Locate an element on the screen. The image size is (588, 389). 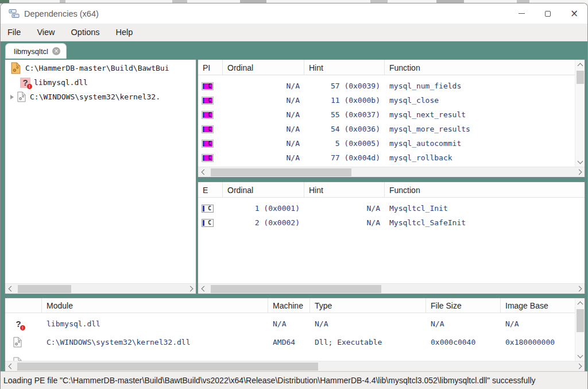
module-imagebase: N/A is located at coordinates (540, 324).